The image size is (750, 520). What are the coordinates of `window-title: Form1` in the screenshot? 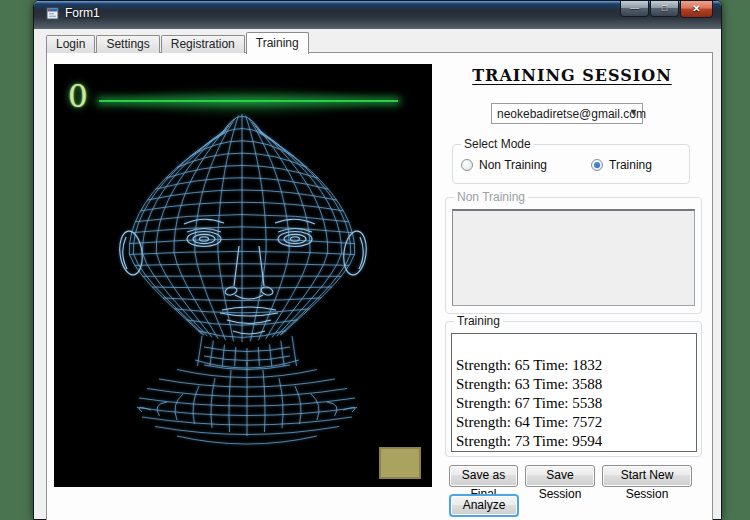 It's located at (82, 13).